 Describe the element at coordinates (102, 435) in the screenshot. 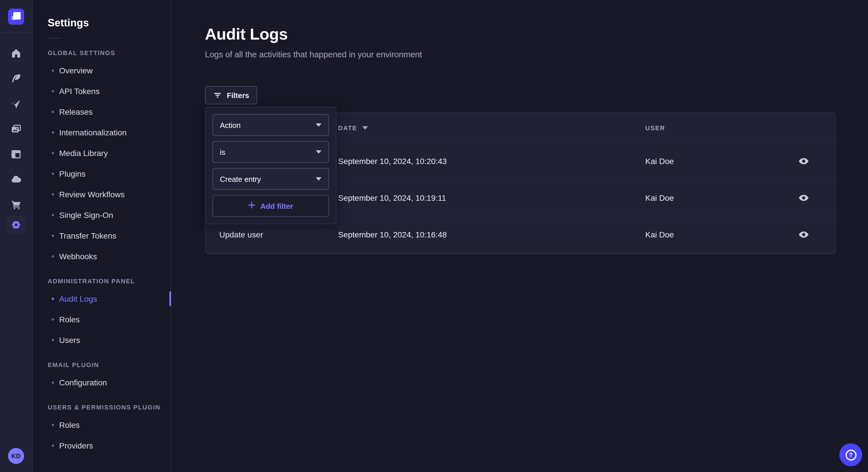

I see `users-permissions-list: Roles Providers` at that location.